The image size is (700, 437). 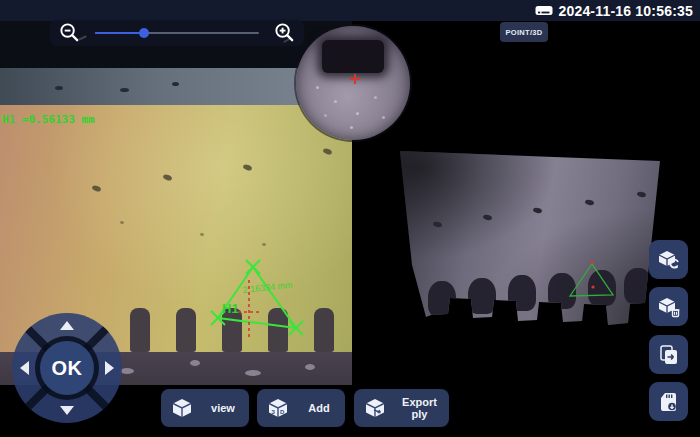 I want to click on add-button-label: Add, so click(x=319, y=408).